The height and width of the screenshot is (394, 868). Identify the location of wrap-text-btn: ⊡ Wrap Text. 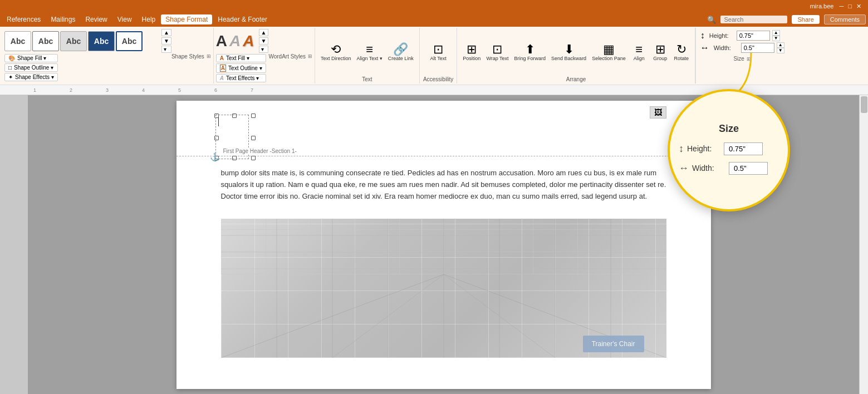
(497, 52).